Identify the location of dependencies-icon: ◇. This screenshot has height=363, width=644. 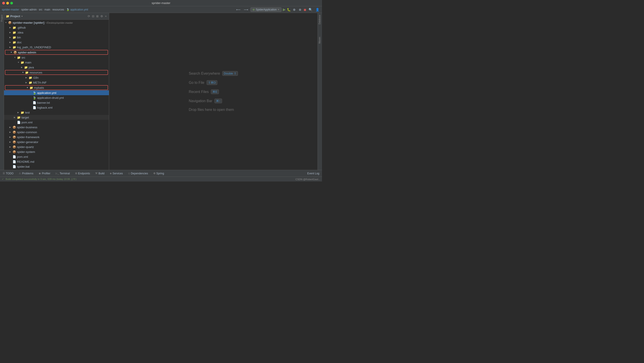
(129, 173).